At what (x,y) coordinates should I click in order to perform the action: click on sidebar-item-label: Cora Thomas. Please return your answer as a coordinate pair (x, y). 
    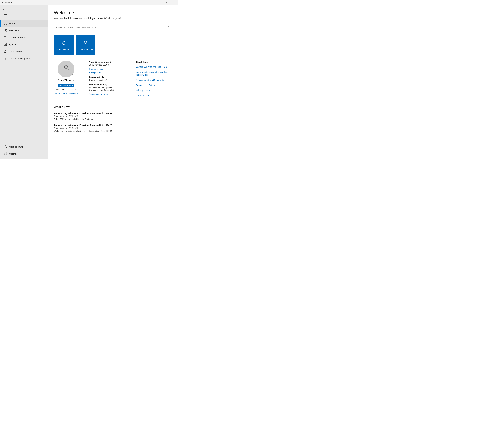
    Looking at the image, I should click on (16, 147).